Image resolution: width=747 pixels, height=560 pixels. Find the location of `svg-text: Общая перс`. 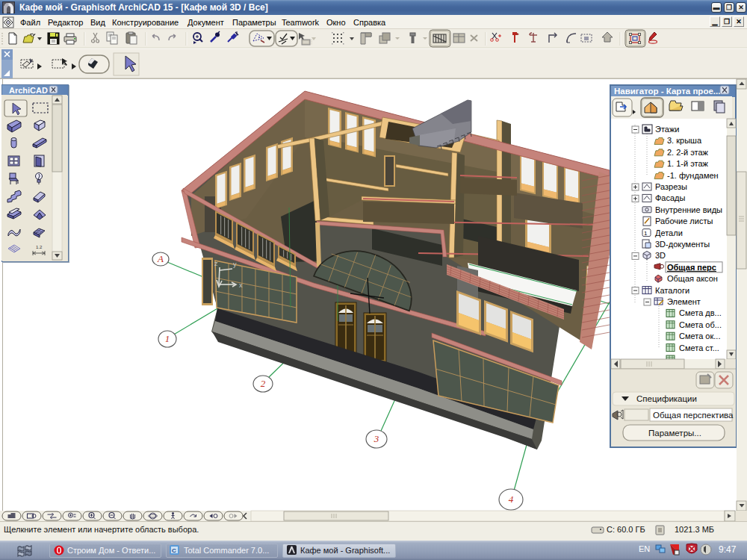

svg-text: Общая перс is located at coordinates (692, 267).